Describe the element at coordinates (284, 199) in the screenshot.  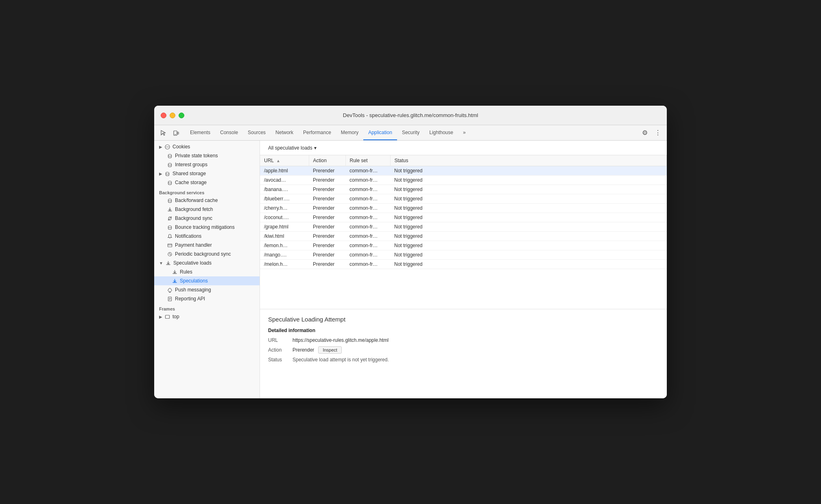
I see `cell-url: /blueberr….` at that location.